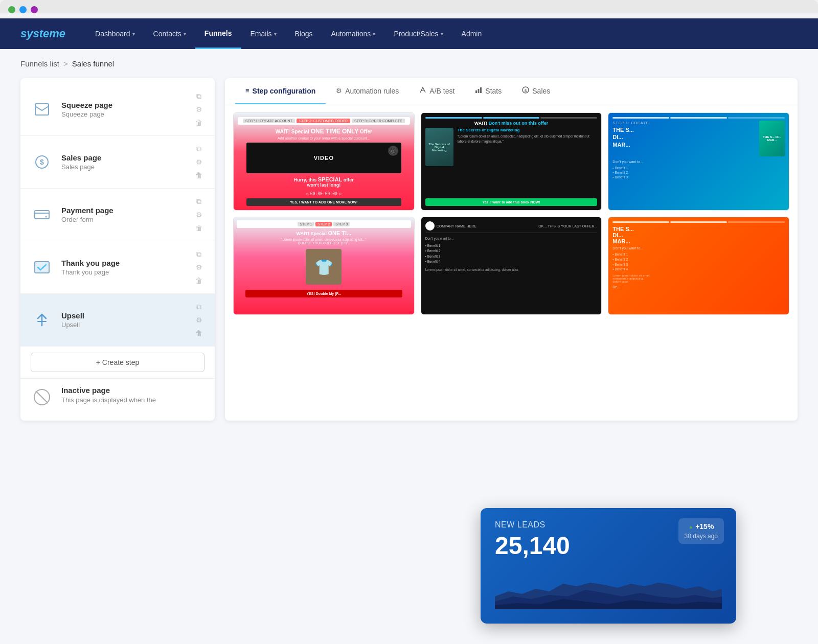  I want to click on step-title-sales: Sales page, so click(123, 157).